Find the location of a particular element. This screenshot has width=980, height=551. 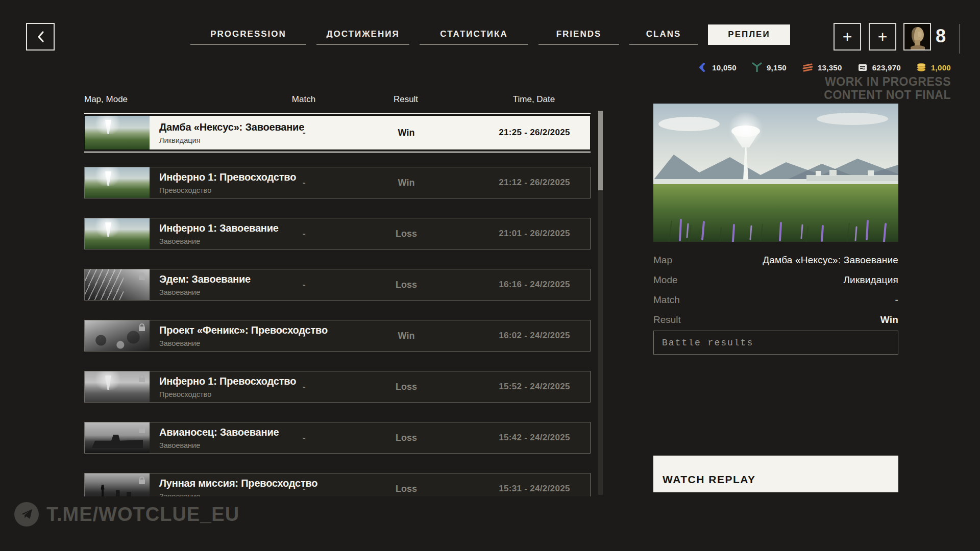

wip-line2: CONTENT NOT FINAL is located at coordinates (887, 95).